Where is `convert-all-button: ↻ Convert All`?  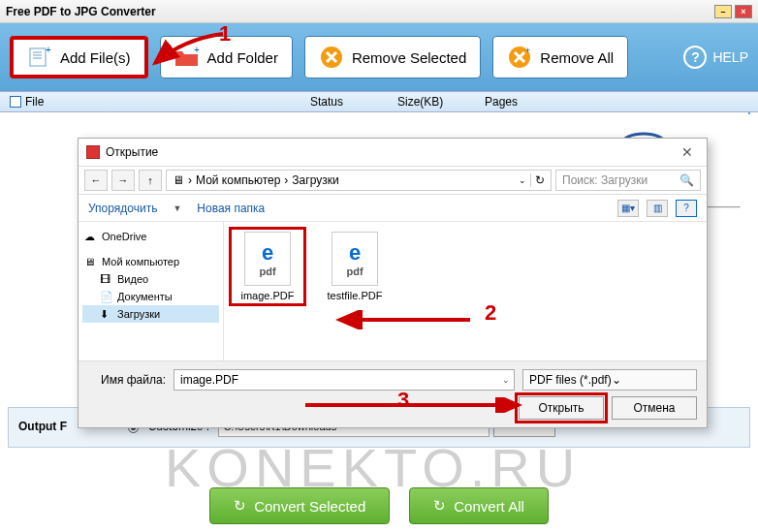 convert-all-button: ↻ Convert All is located at coordinates (479, 506).